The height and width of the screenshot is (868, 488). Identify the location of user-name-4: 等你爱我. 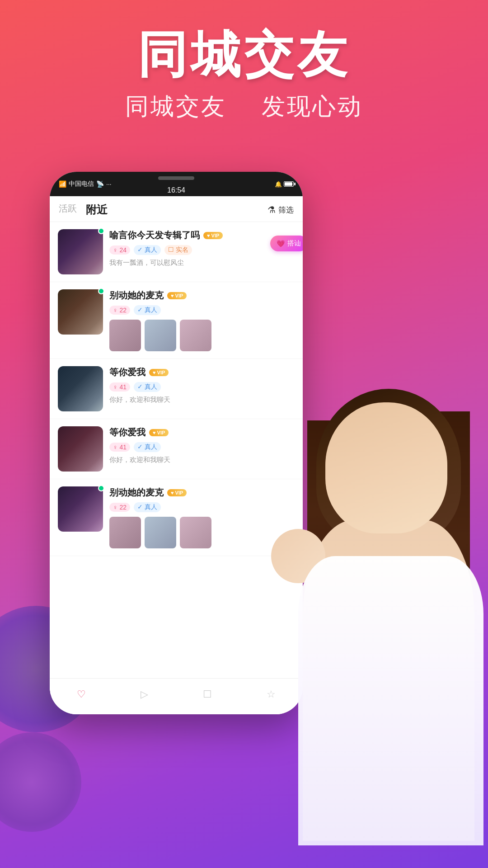
(127, 432).